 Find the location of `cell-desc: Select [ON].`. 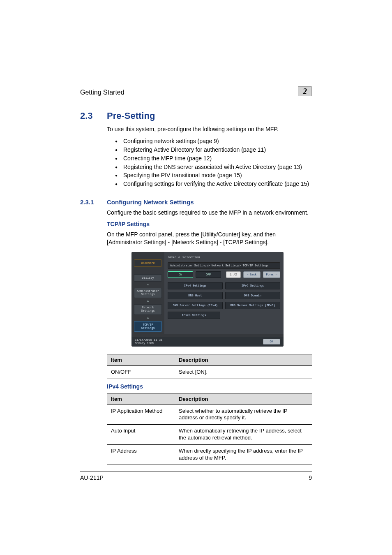

cell-desc: Select [ON]. is located at coordinates (243, 372).